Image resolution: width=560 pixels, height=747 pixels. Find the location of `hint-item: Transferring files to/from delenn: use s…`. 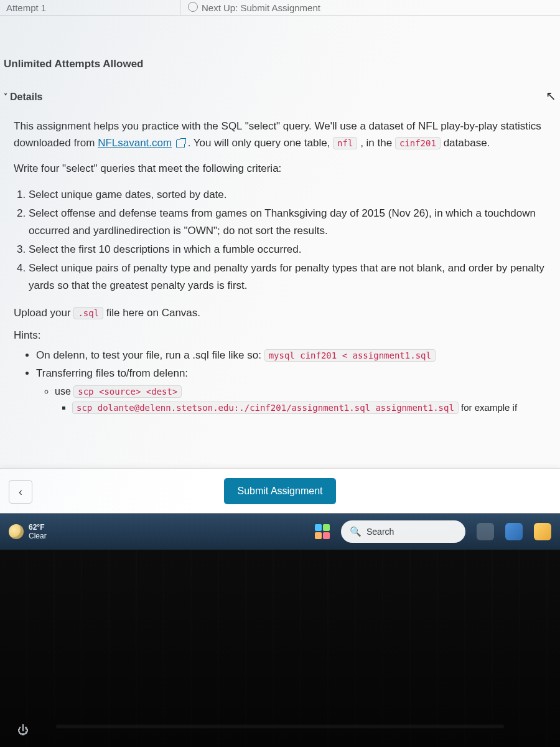

hint-item: Transferring files to/from delenn: use s… is located at coordinates (291, 390).